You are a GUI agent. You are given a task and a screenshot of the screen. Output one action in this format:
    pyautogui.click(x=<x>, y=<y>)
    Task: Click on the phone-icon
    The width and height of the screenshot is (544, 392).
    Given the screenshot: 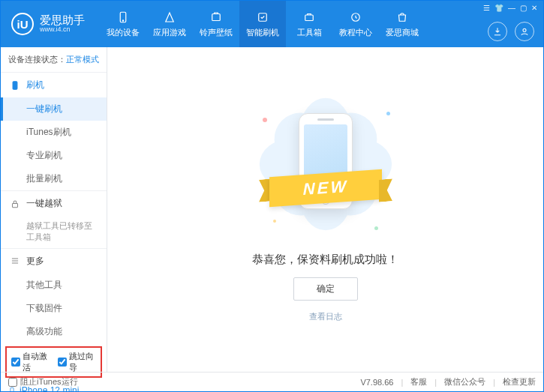 What is the action you would take?
    pyautogui.click(x=15, y=85)
    